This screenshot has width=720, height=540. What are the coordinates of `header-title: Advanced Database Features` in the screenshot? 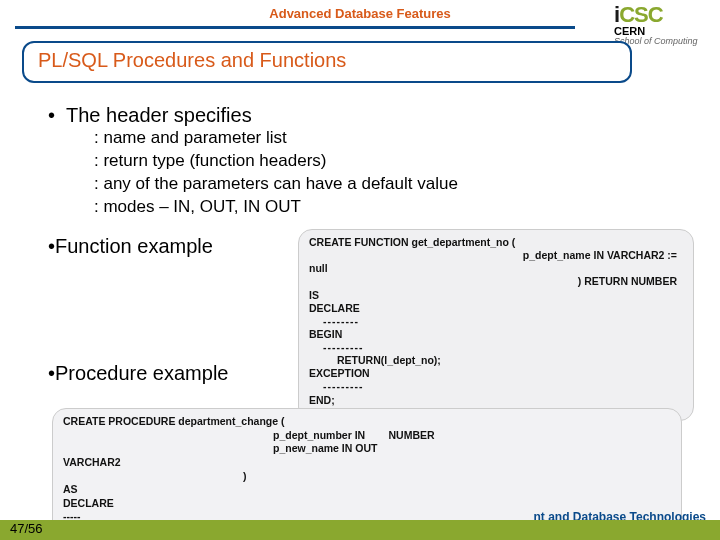 It's located at (360, 14).